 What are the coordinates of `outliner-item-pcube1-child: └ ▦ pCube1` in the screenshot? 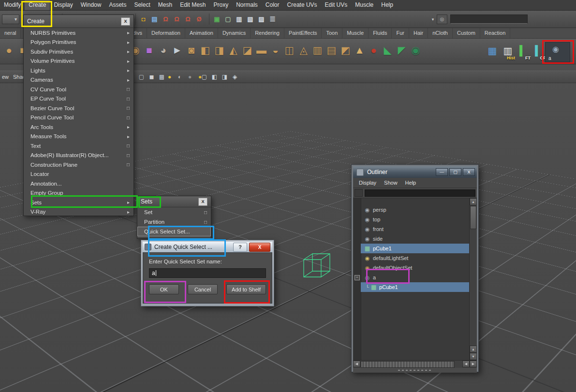 It's located at (415, 287).